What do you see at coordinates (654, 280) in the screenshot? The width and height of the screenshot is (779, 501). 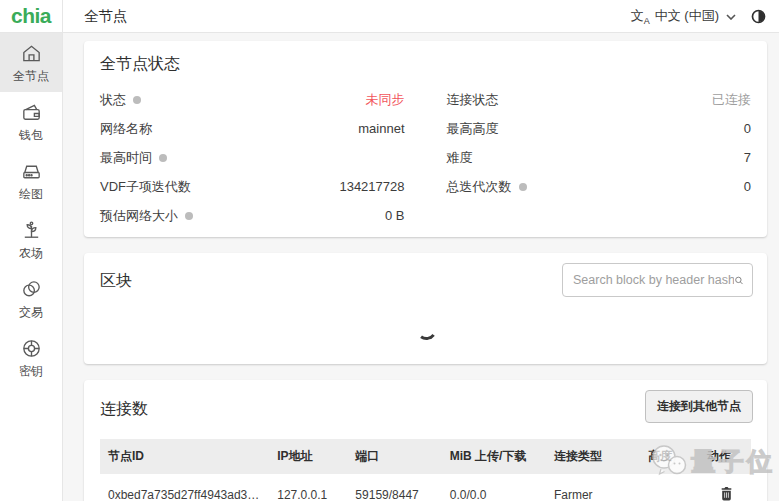 I see `block-search-input` at bounding box center [654, 280].